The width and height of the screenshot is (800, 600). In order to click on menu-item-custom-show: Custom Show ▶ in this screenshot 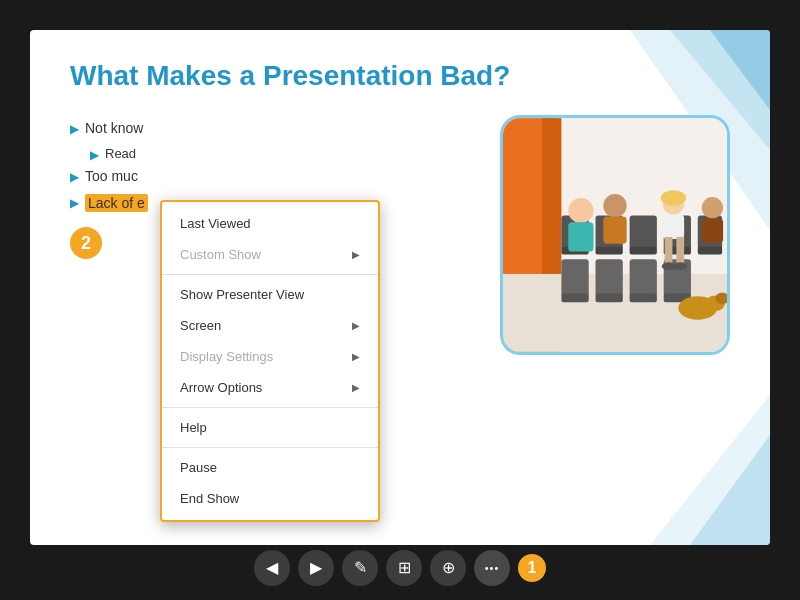, I will do `click(270, 254)`.